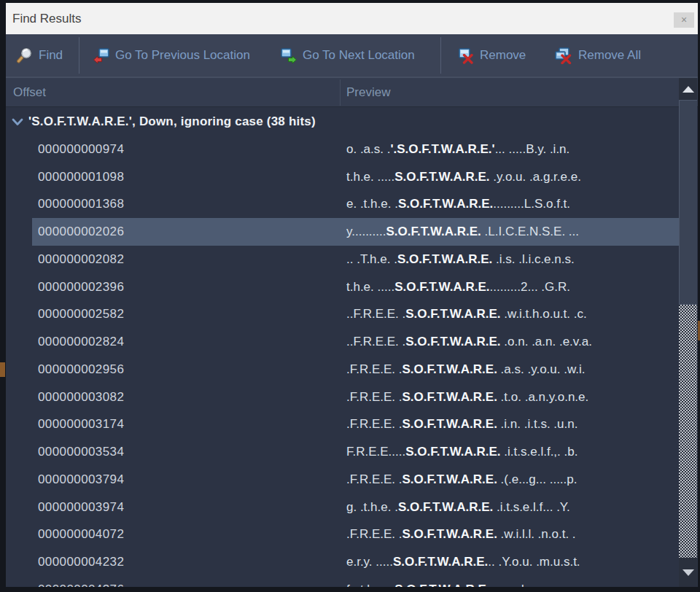 The image size is (700, 592). I want to click on result-row: 000000003082 .F.R.E.E. .S.O.F.T.W.A.R.E.…, so click(356, 397).